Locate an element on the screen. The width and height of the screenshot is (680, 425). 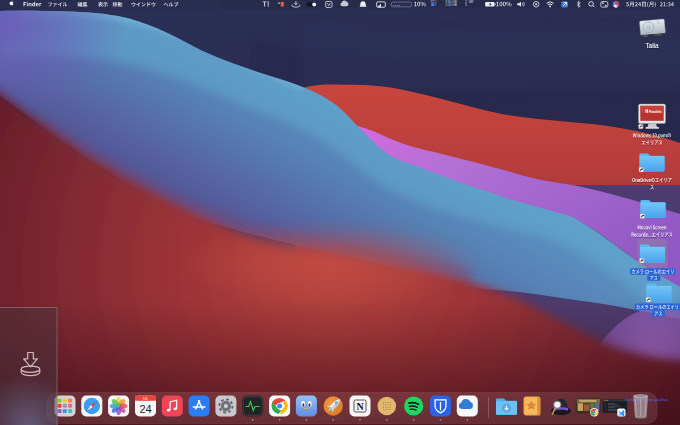
svg-text: Talia is located at coordinates (652, 46).